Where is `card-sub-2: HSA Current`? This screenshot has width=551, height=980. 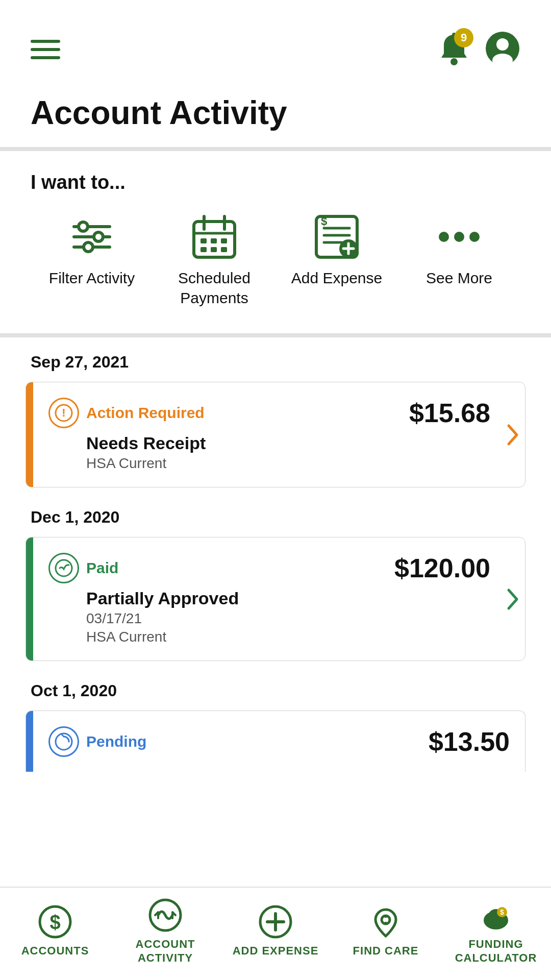
card-sub-2: HSA Current is located at coordinates (288, 637).